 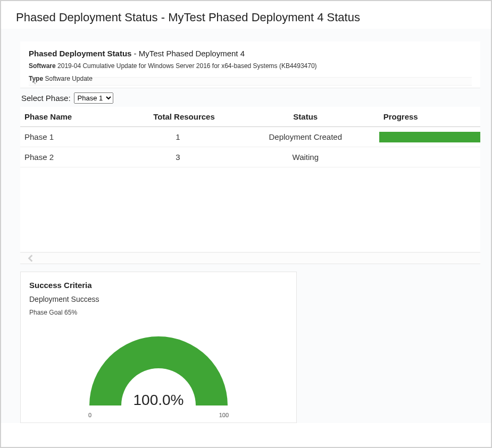 I want to click on progress-bar, so click(x=430, y=137).